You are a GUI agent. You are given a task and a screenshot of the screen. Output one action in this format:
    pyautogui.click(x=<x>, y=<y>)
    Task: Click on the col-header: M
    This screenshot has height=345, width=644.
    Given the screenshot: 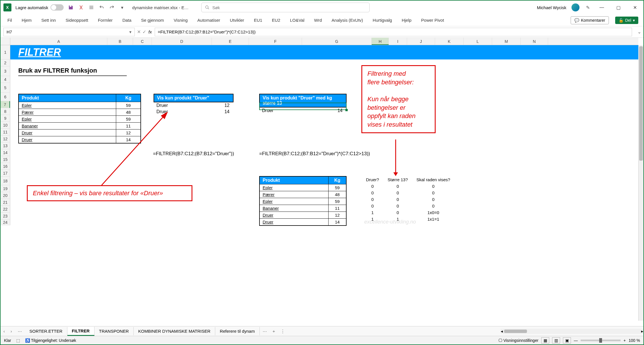 What is the action you would take?
    pyautogui.click(x=506, y=41)
    